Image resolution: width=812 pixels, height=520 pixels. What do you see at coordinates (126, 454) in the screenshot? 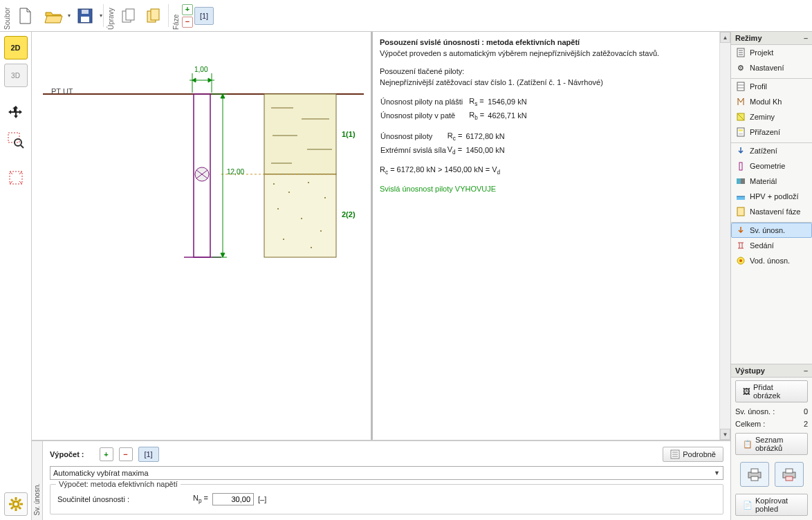
I see `calc-remove-button: −` at bounding box center [126, 454].